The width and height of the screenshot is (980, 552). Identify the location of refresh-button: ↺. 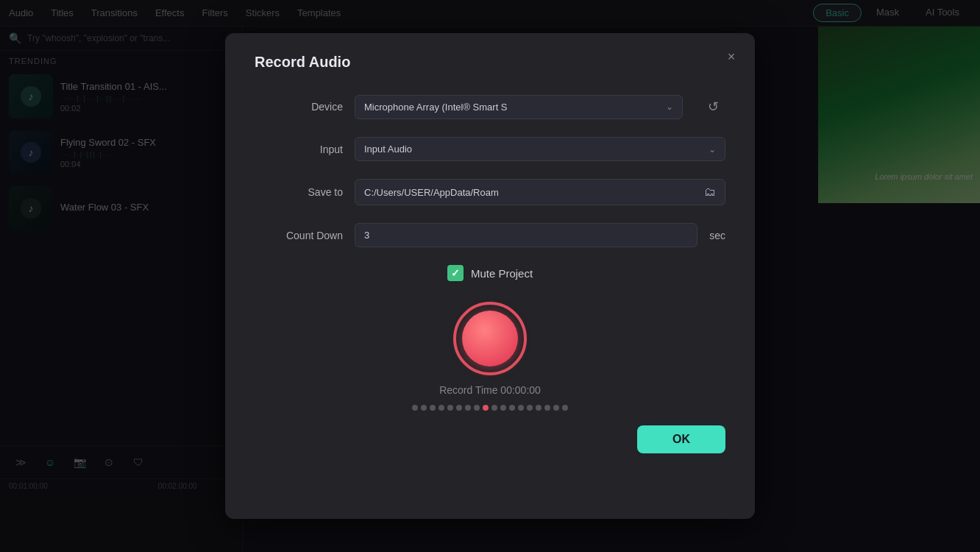
(713, 107).